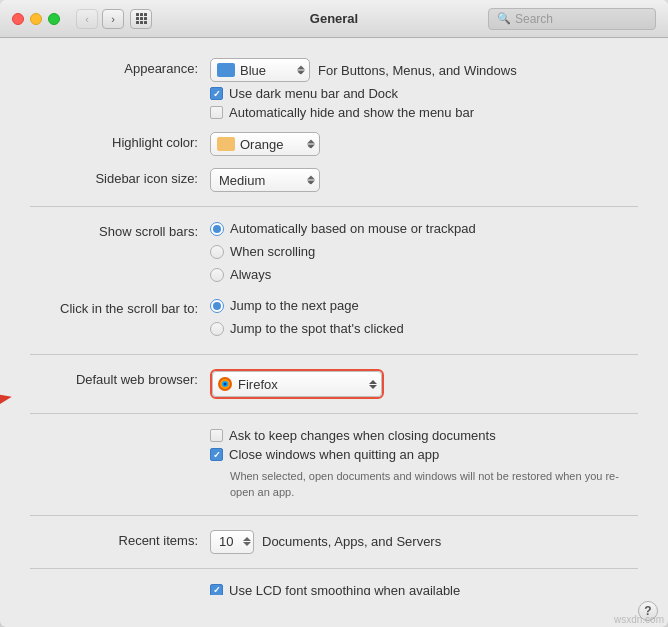 The image size is (668, 627). What do you see at coordinates (226, 70) in the screenshot?
I see `appearance-color-swatch` at bounding box center [226, 70].